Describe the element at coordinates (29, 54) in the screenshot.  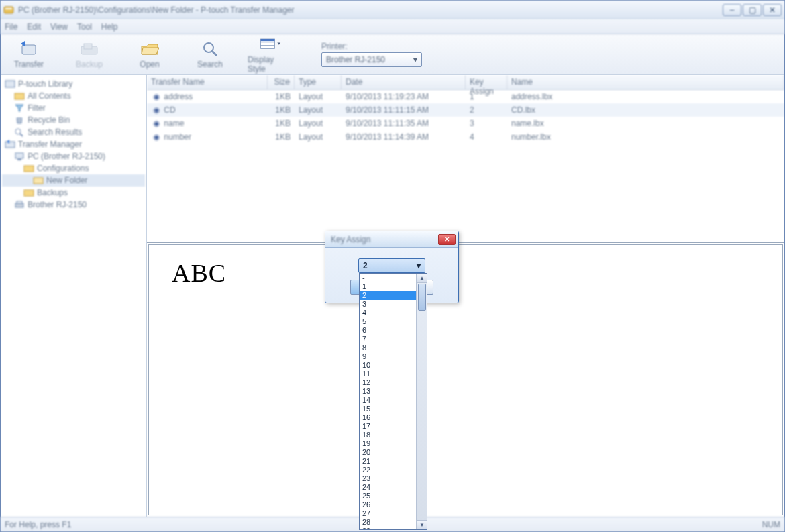
I see `transfer-button: Transfer` at that location.